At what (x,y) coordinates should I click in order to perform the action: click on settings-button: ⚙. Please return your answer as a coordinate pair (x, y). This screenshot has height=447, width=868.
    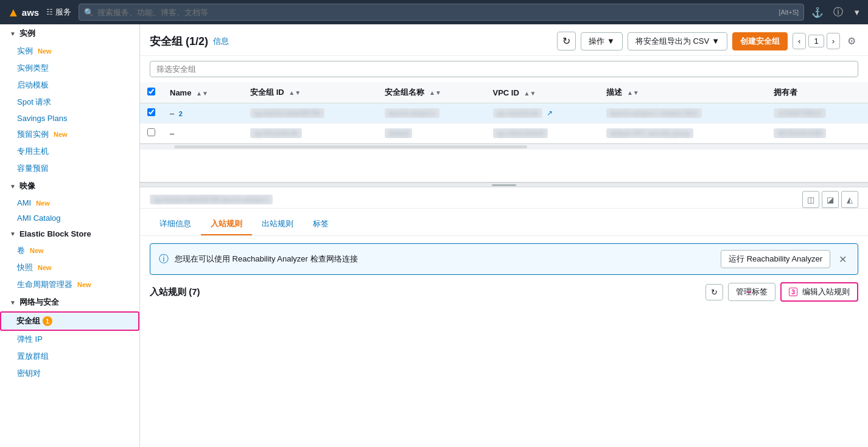
    Looking at the image, I should click on (852, 41).